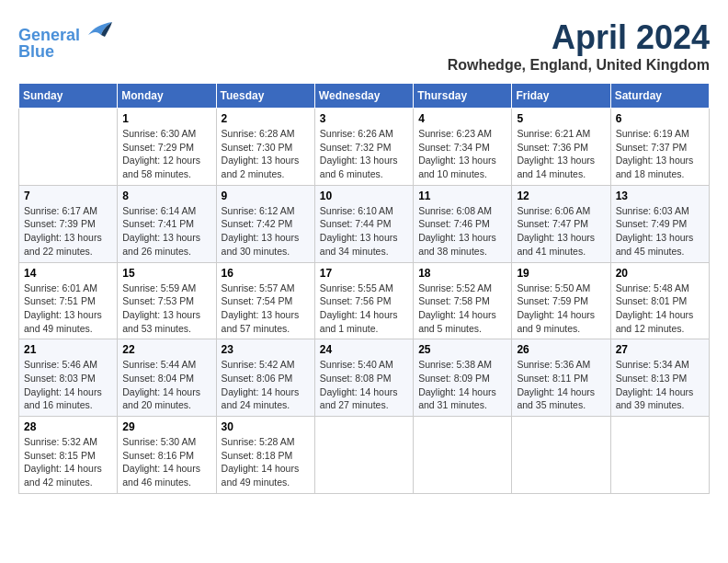 This screenshot has width=728, height=563. Describe the element at coordinates (579, 46) in the screenshot. I see `title-area: April 2024 Rowhedge, England, United Kin…` at that location.